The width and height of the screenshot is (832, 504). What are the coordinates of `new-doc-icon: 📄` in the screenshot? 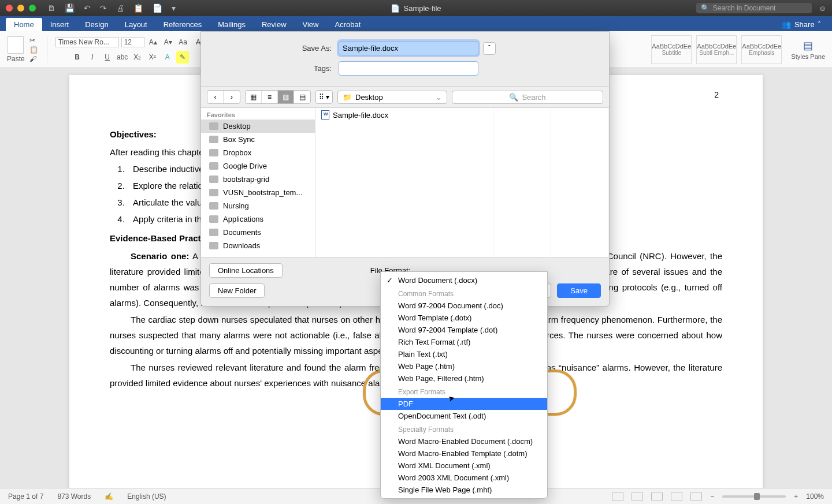 It's located at (157, 8).